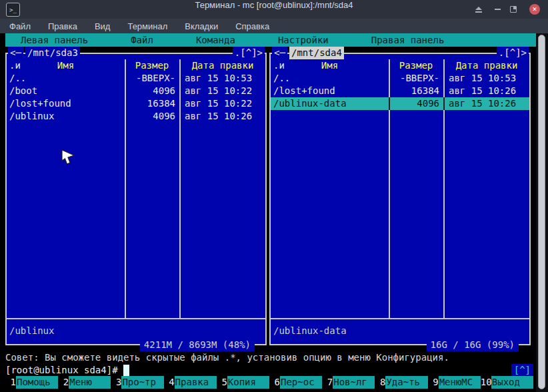 The image size is (548, 392). I want to click on right-panel-top-controls: .[^]>, so click(513, 53).